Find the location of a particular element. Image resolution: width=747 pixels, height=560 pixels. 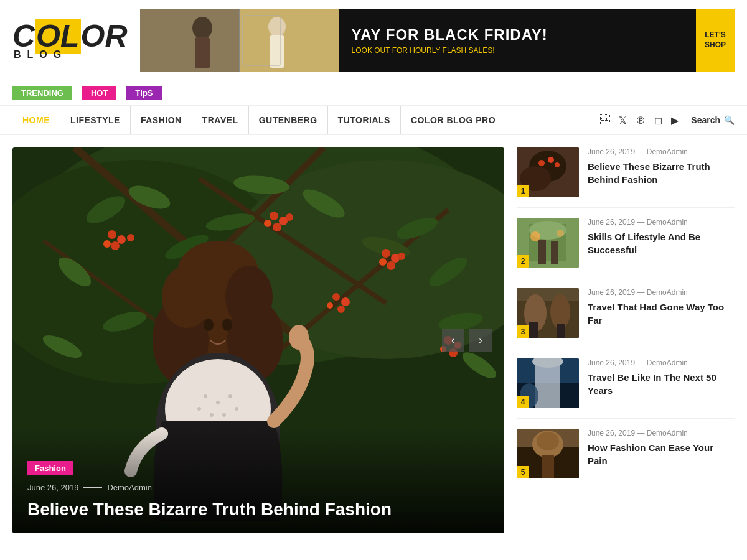

sidebar-author-3: DemoAdmin is located at coordinates (667, 292).